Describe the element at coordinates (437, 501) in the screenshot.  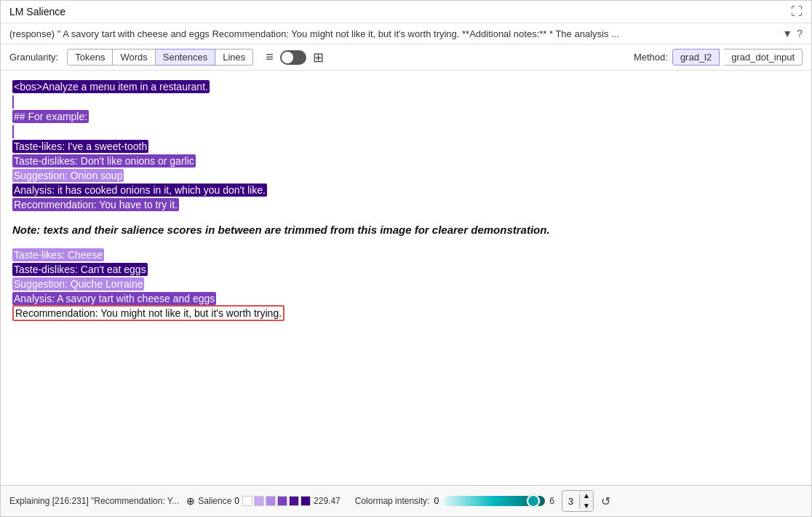
I see `colormap-min: 0` at that location.